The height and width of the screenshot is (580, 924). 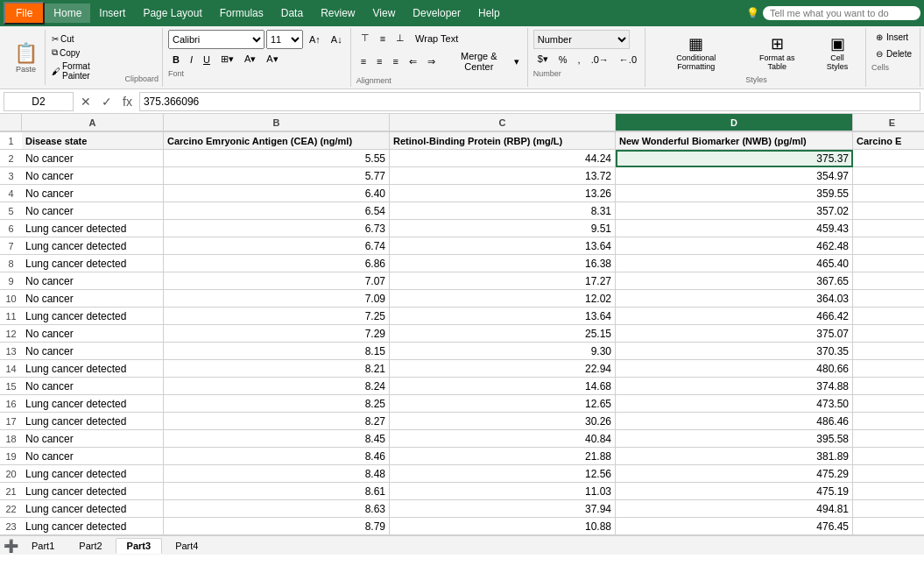 I want to click on cell-11-c: 13.64, so click(x=503, y=316).